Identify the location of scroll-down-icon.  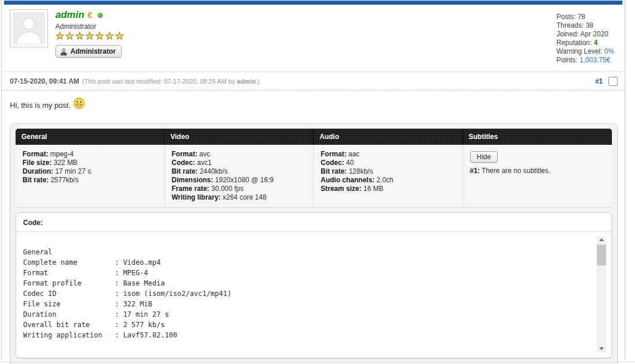
(602, 348).